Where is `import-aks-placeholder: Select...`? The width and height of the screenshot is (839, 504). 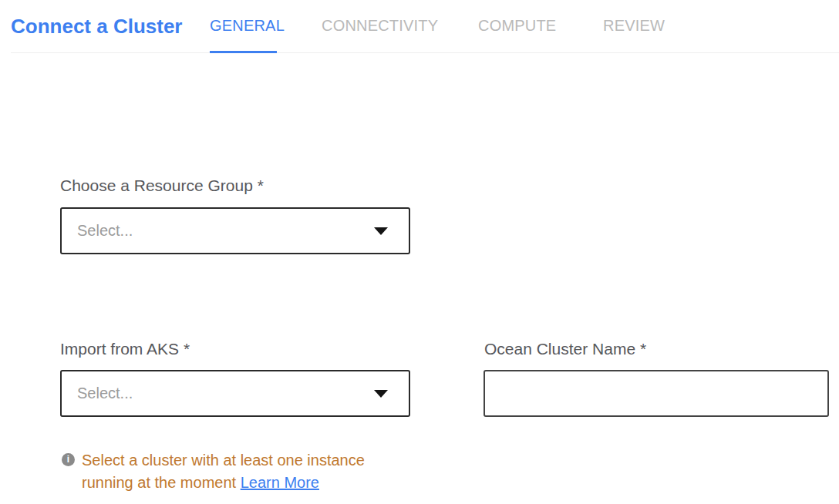
import-aks-placeholder: Select... is located at coordinates (105, 393).